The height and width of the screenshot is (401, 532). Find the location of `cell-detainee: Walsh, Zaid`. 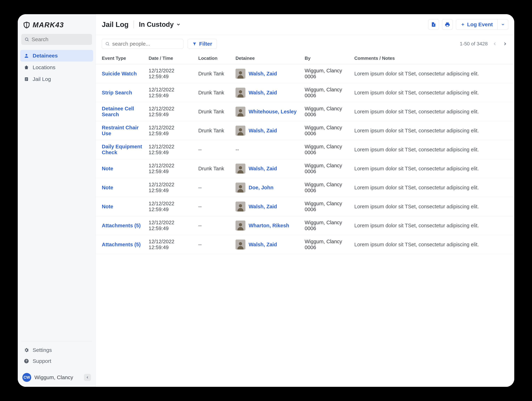

cell-detainee: Walsh, Zaid is located at coordinates (267, 93).